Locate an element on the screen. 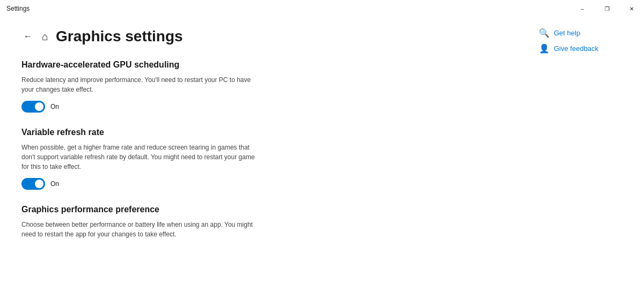 The image size is (644, 290). variable-refresh-toggle-label: On is located at coordinates (55, 184).